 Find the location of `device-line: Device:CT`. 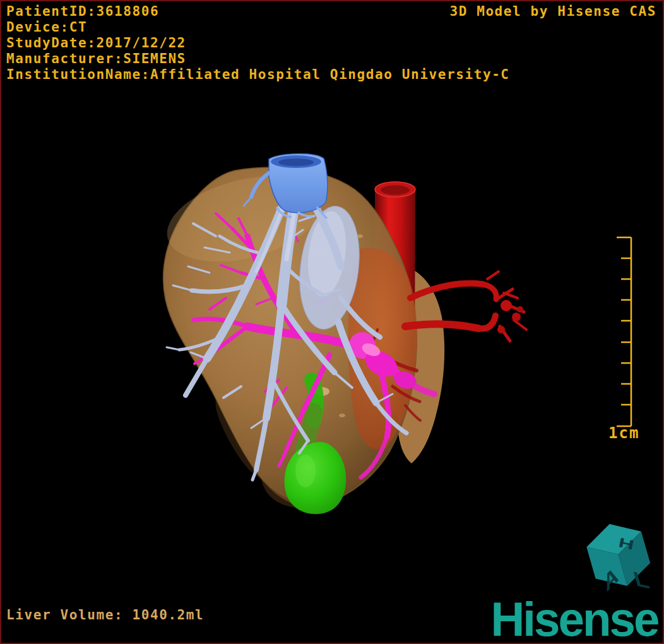

device-line: Device:CT is located at coordinates (258, 28).